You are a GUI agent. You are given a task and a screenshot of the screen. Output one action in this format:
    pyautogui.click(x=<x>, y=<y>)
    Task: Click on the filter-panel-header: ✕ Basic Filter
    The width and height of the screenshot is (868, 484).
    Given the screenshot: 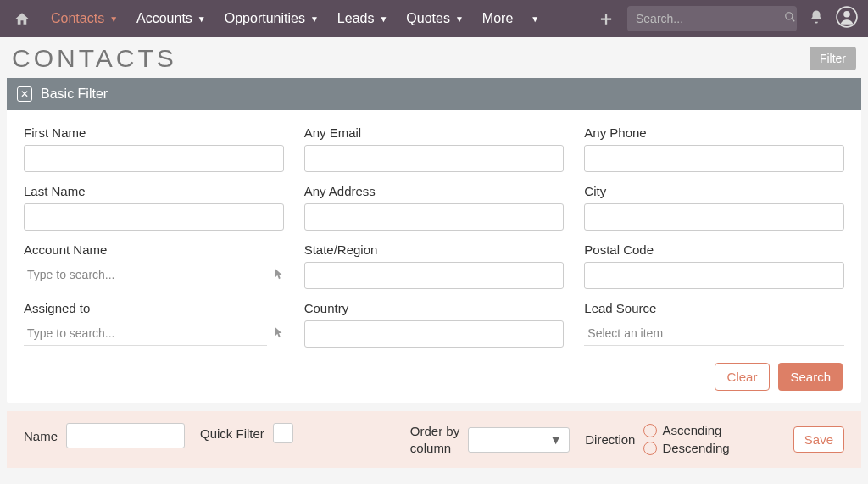 What is the action you would take?
    pyautogui.click(x=434, y=94)
    